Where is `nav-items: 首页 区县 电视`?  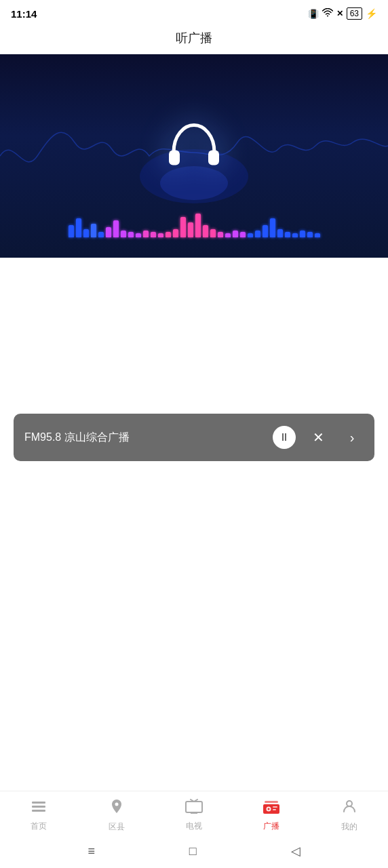
nav-items: 首页 区县 电视 is located at coordinates (194, 814).